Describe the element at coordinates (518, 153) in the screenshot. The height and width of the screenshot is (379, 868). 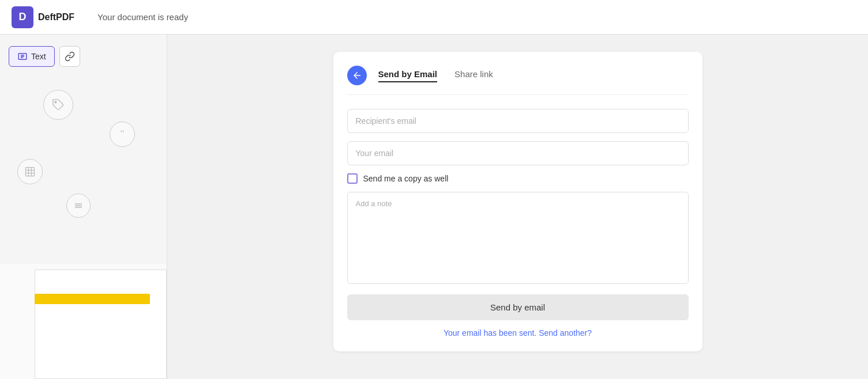
I see `your-email-input` at that location.